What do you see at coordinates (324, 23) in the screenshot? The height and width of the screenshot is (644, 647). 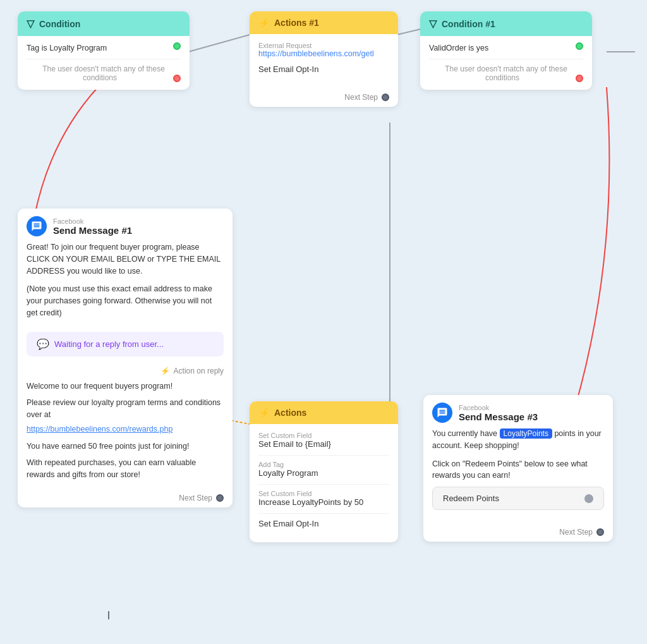 I see `actions1-header: ⚡ Actions #1` at bounding box center [324, 23].